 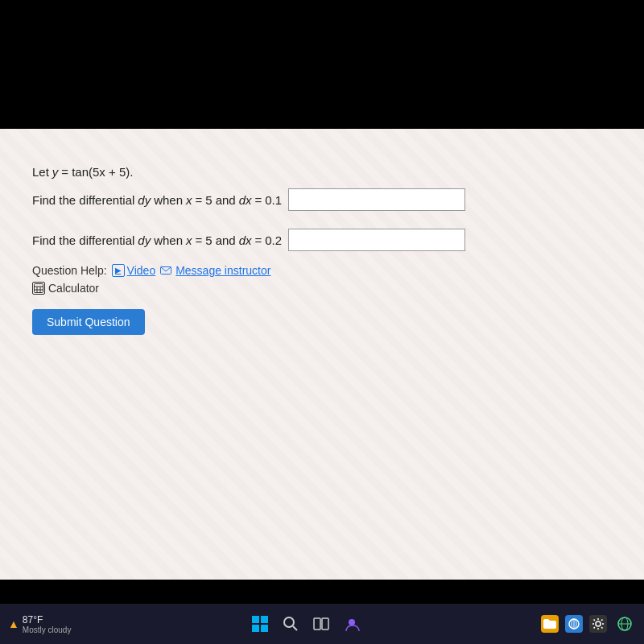 I want to click on weather-icon: ▲, so click(x=14, y=624).